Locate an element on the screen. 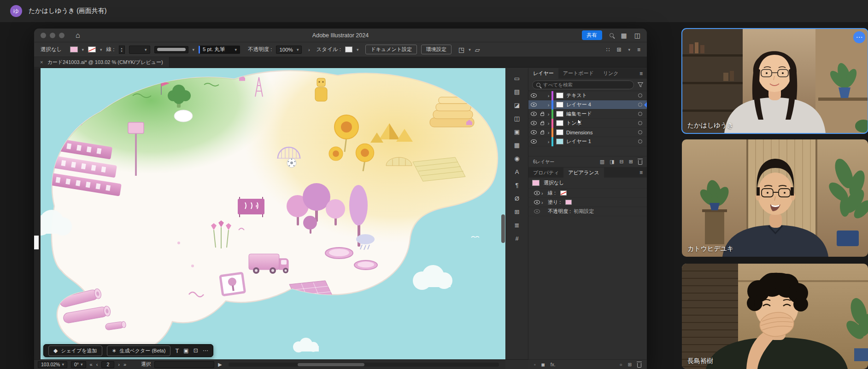 The width and height of the screenshot is (868, 369). layers-search-box is located at coordinates (583, 85).